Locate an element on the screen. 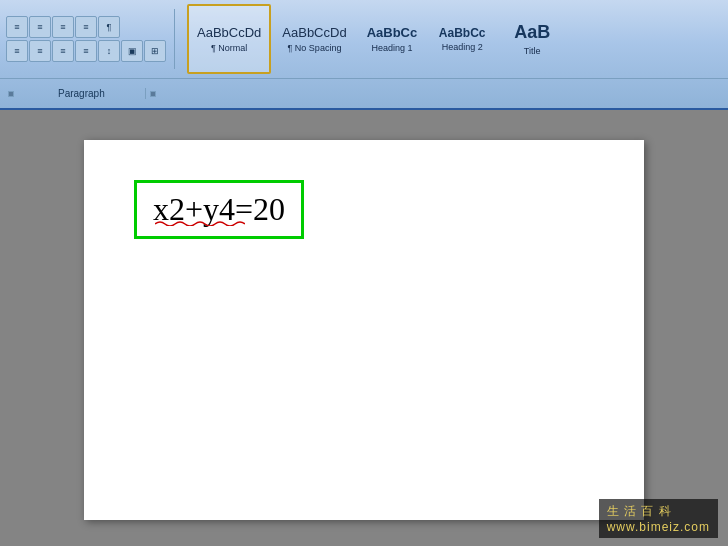 The width and height of the screenshot is (728, 546). pilcrow-icon: ¶ is located at coordinates (109, 27).